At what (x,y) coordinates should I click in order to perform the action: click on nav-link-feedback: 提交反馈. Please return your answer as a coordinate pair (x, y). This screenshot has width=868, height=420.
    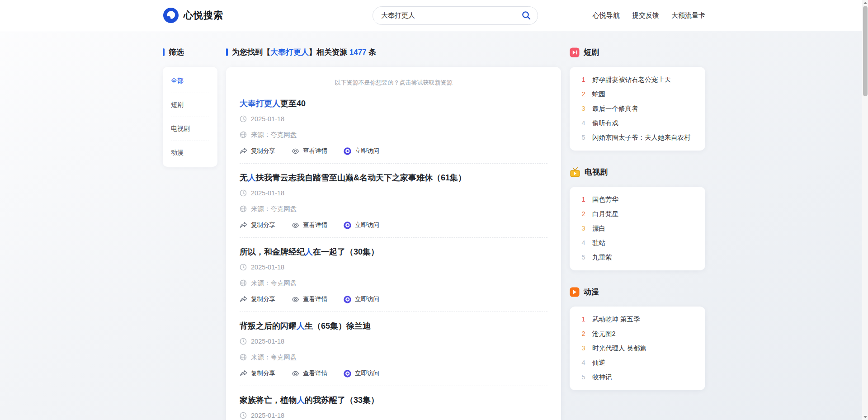
    Looking at the image, I should click on (646, 15).